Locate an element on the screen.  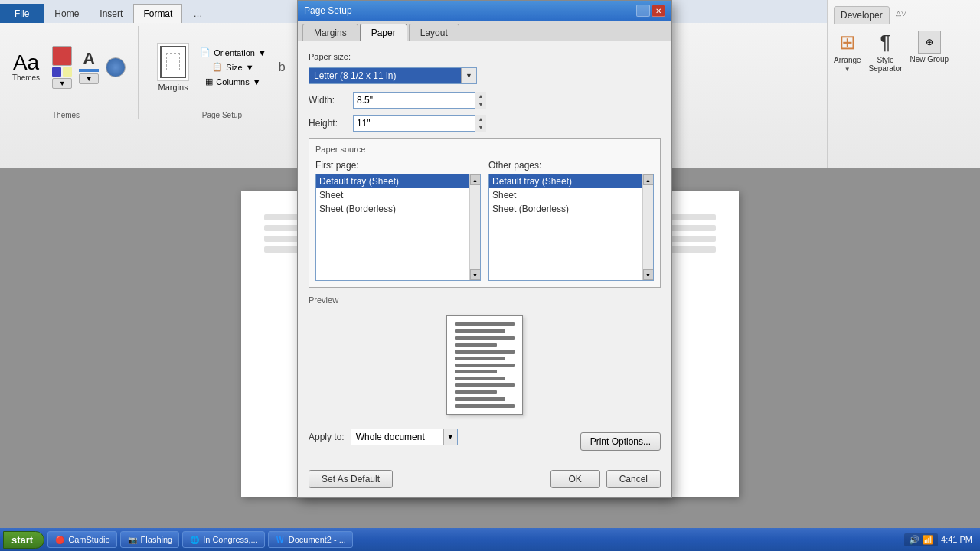
camstudio-icon: 🔴 is located at coordinates (60, 540).